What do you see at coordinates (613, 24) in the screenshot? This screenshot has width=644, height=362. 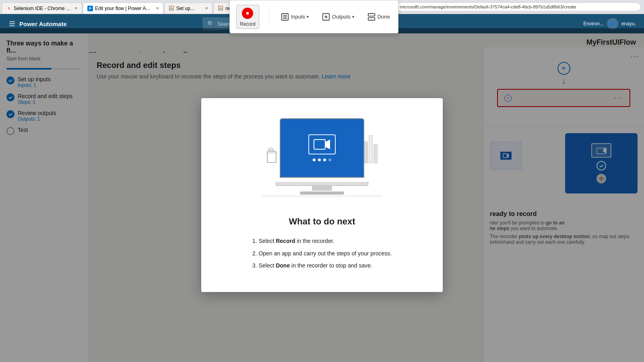 I see `user-avatar: 👤` at bounding box center [613, 24].